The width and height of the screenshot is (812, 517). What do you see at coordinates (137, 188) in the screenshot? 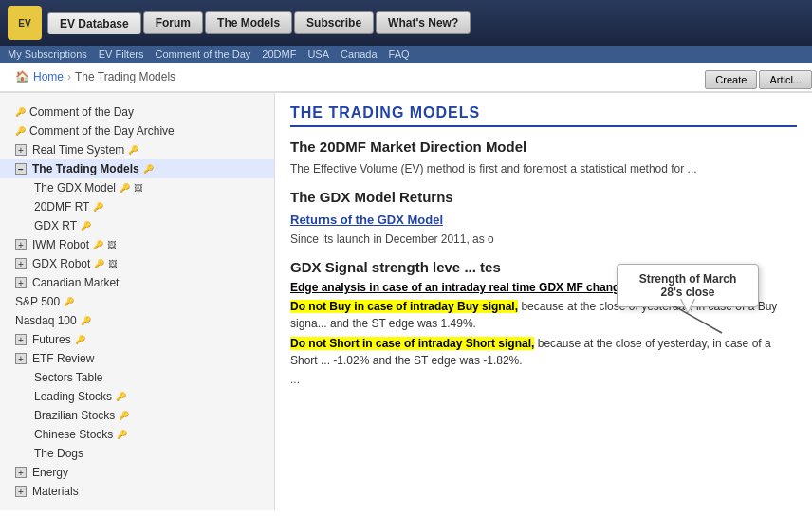
I see `sidebar-item-gdx-model: The GDX Model 🔑 🖼` at bounding box center [137, 188].